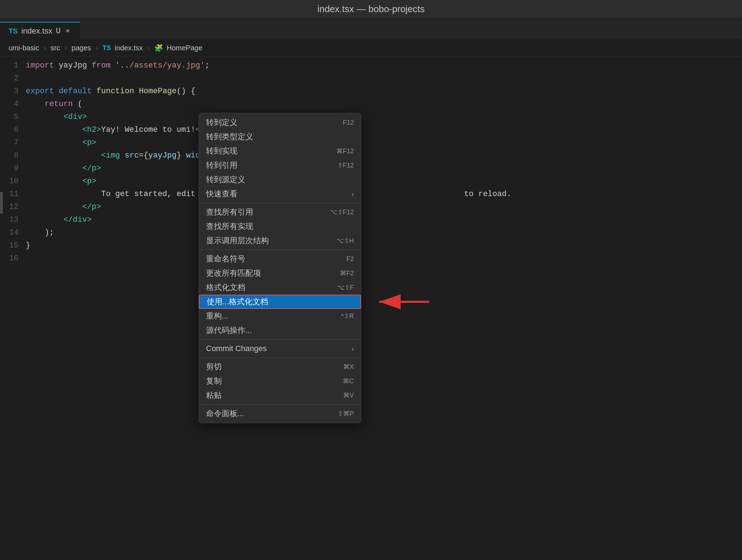 The image size is (742, 560). I want to click on tab-modified-indicator: U, so click(58, 31).